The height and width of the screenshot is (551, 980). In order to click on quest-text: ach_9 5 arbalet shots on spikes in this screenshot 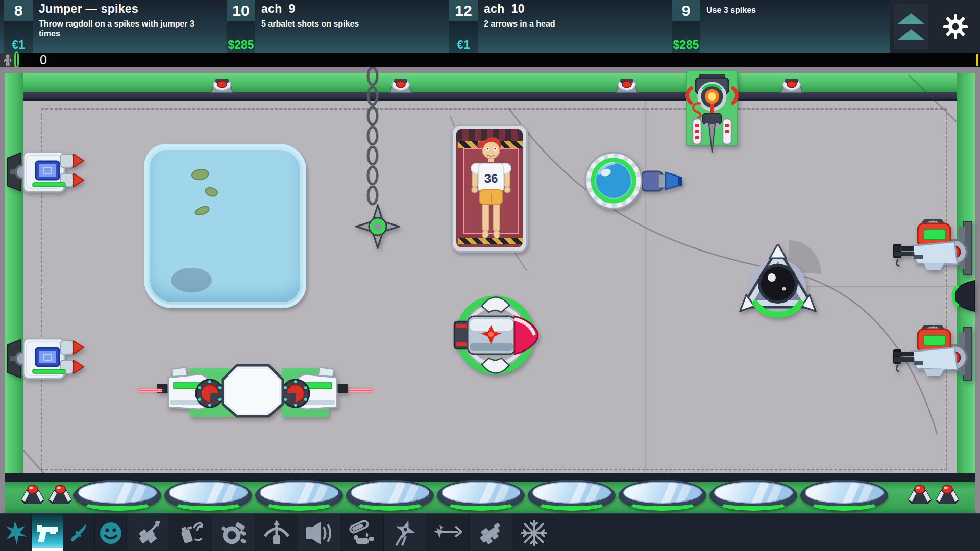, I will do `click(307, 27)`.